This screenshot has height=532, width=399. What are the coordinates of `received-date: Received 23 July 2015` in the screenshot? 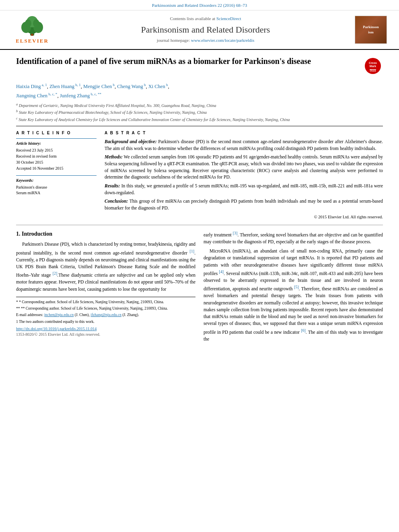 It's located at (56, 150).